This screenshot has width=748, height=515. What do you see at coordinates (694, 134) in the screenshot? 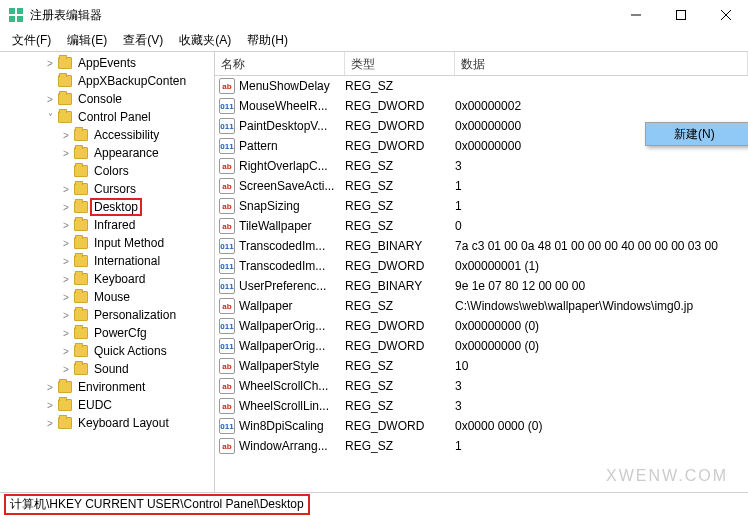
I see `ctx-new-label: 新建(N)` at bounding box center [694, 134].